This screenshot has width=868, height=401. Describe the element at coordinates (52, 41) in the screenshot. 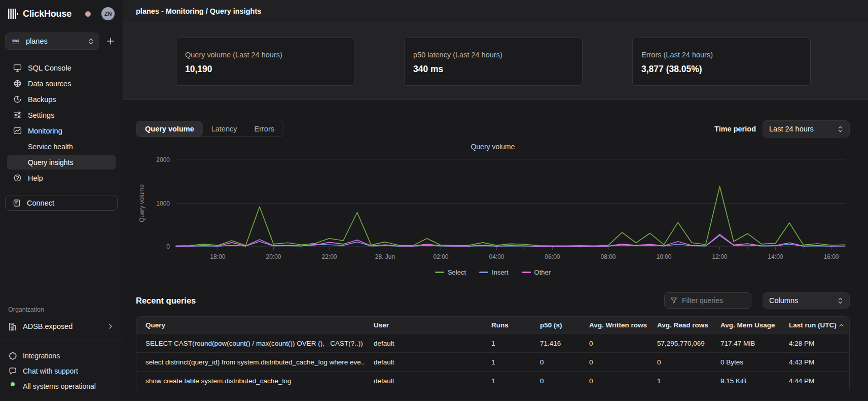

I see `service-selector: aws planes` at that location.